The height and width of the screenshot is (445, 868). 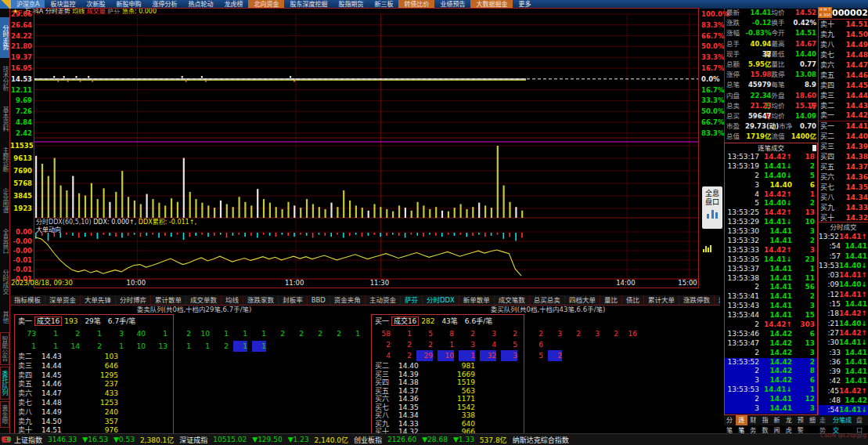 I want to click on tick-row: 214.42↑303, so click(x=771, y=325).